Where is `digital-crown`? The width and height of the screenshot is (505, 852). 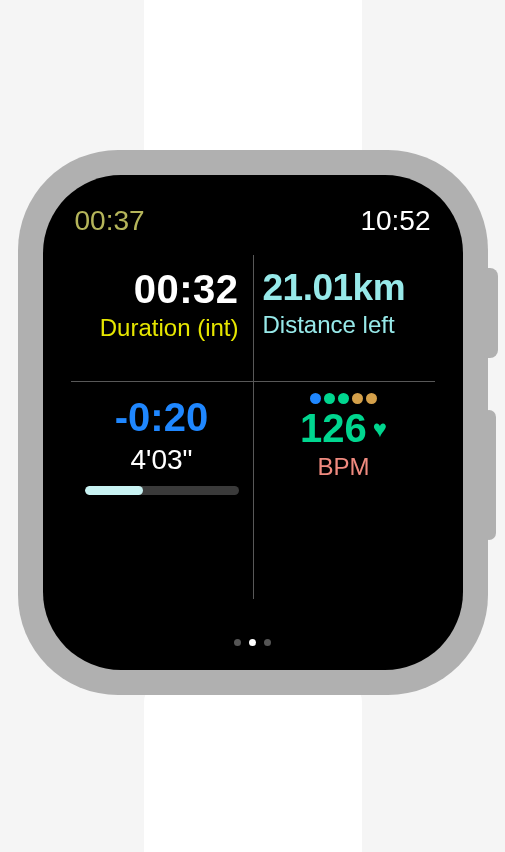
digital-crown is located at coordinates (489, 313).